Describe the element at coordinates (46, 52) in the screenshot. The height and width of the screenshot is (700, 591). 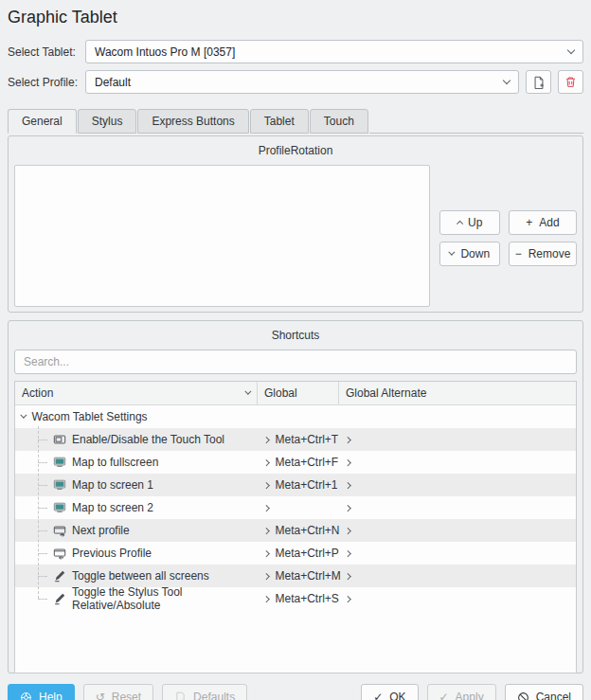
I see `select-tablet-label: Select Tablet:` at that location.